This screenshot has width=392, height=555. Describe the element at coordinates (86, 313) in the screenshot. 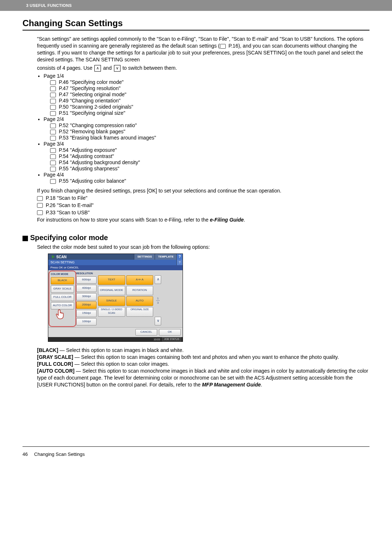

I see `res-150-button: 150dpi` at that location.